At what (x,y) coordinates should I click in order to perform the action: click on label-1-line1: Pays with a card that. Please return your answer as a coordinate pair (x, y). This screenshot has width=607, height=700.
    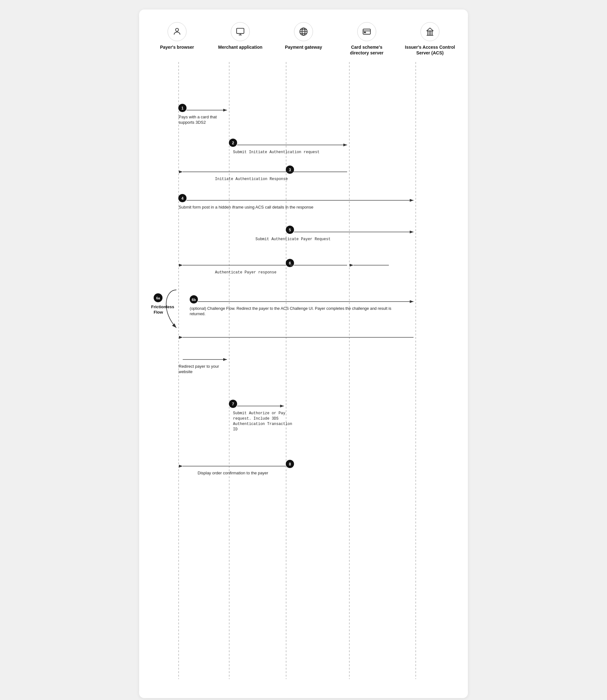
    Looking at the image, I should click on (198, 117).